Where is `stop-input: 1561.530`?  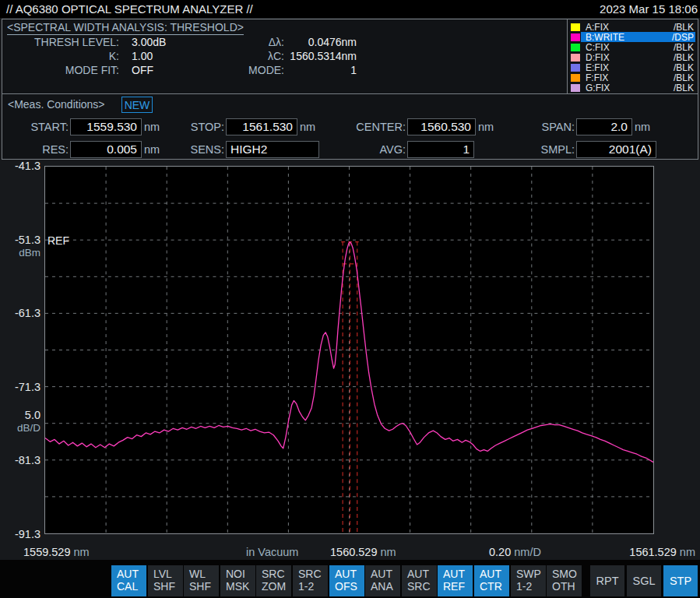 stop-input: 1561.530 is located at coordinates (262, 127).